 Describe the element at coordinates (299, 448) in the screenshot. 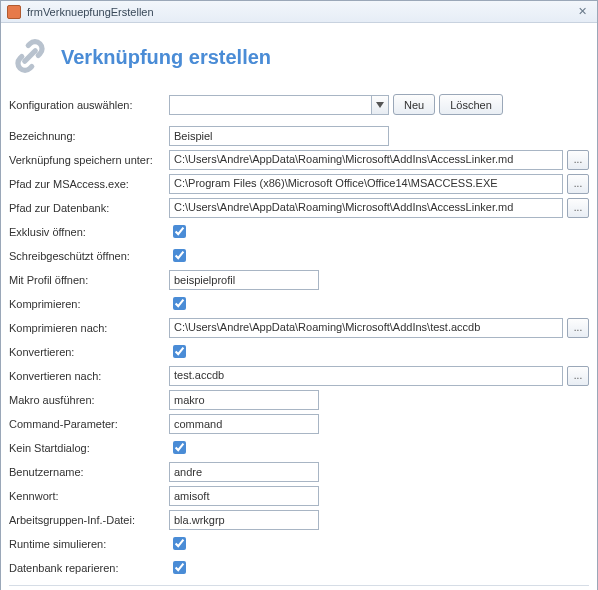

I see `row-startdialog: Kein Startdialog:` at that location.